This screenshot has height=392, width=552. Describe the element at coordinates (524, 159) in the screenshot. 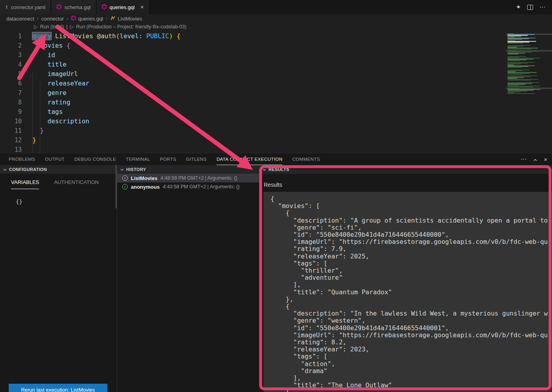

I see `panel-more-icon: ⋯` at that location.